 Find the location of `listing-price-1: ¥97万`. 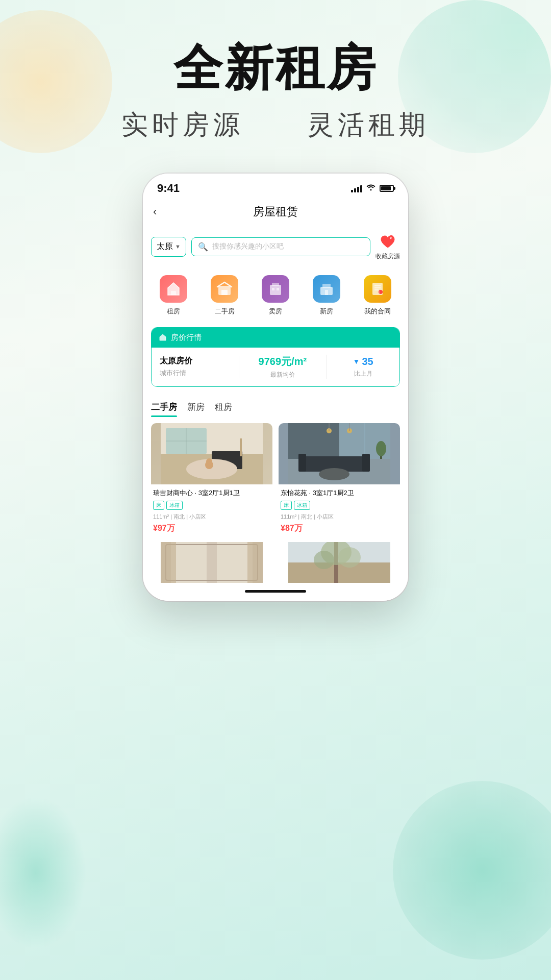

listing-price-1: ¥97万 is located at coordinates (212, 529).